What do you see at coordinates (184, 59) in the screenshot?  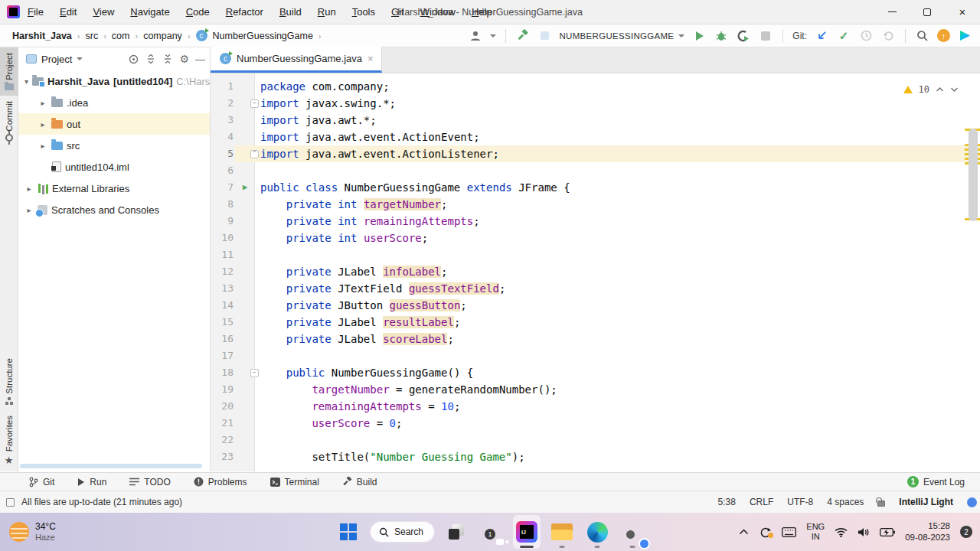 I see `settings-gear-icon: ⚙` at bounding box center [184, 59].